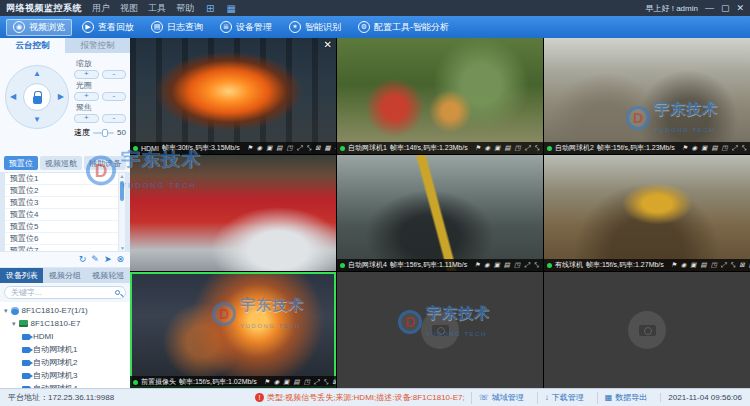 This screenshot has height=406, width=750. Describe the element at coordinates (122, 176) in the screenshot. I see `scroll-up-icon: ▲` at that location.